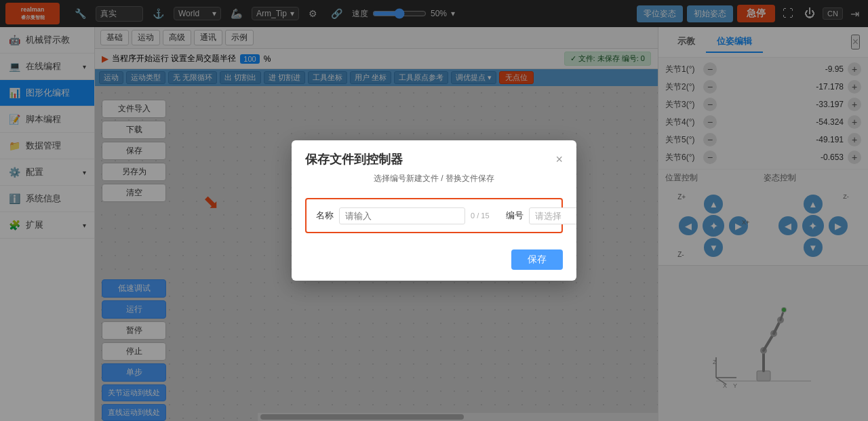 The width and height of the screenshot is (868, 421). Describe the element at coordinates (480, 216) in the screenshot. I see `name-count: 0 / 15` at that location.